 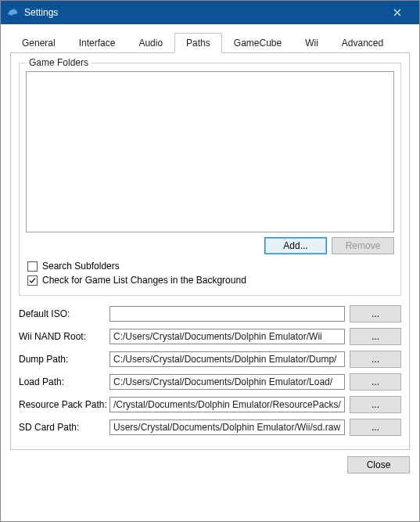 What do you see at coordinates (210, 42) in the screenshot?
I see `tab-strip: General Interface Audio Paths GameCube W…` at bounding box center [210, 42].